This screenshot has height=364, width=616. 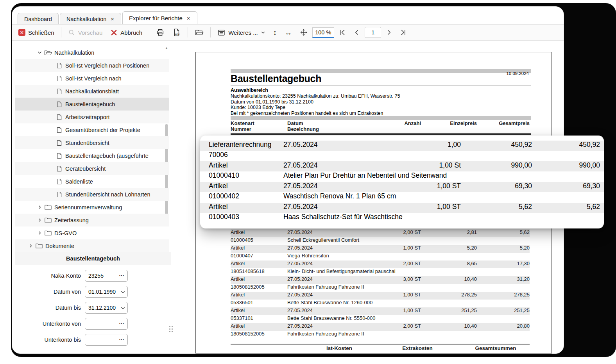 What do you see at coordinates (472, 232) in the screenshot?
I see `cell-einzelpreis: 2,81` at bounding box center [472, 232].